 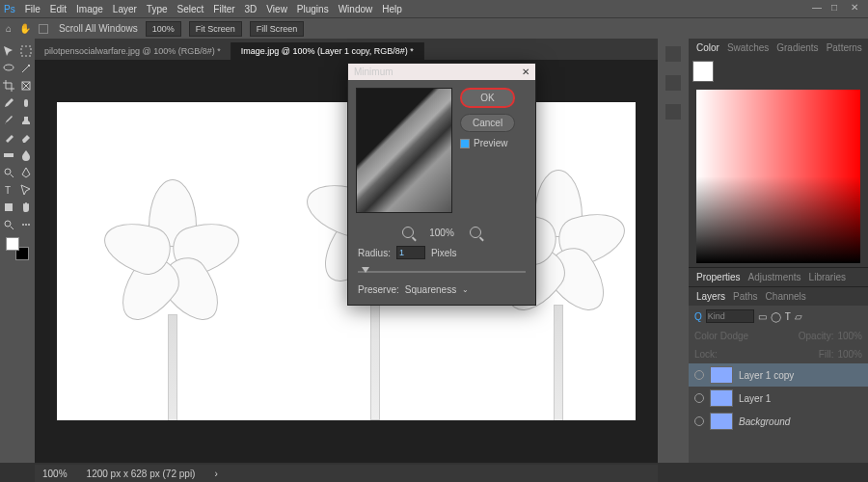 I want to click on home-icon: ⌂, so click(x=9, y=29).